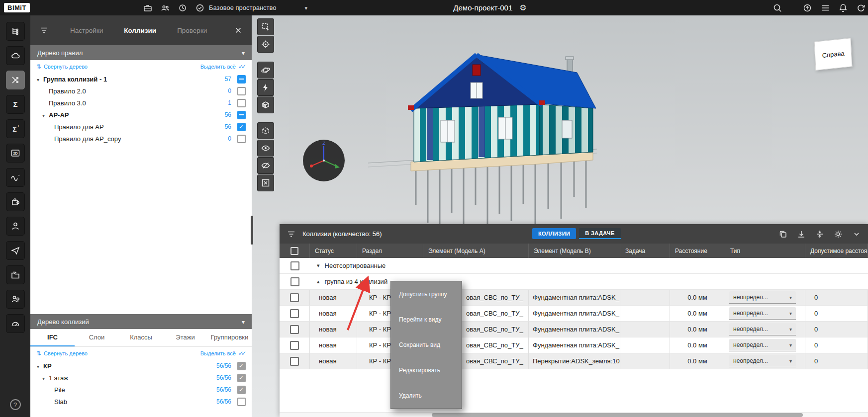  What do you see at coordinates (15, 56) in the screenshot?
I see `cloud-tool` at bounding box center [15, 56].